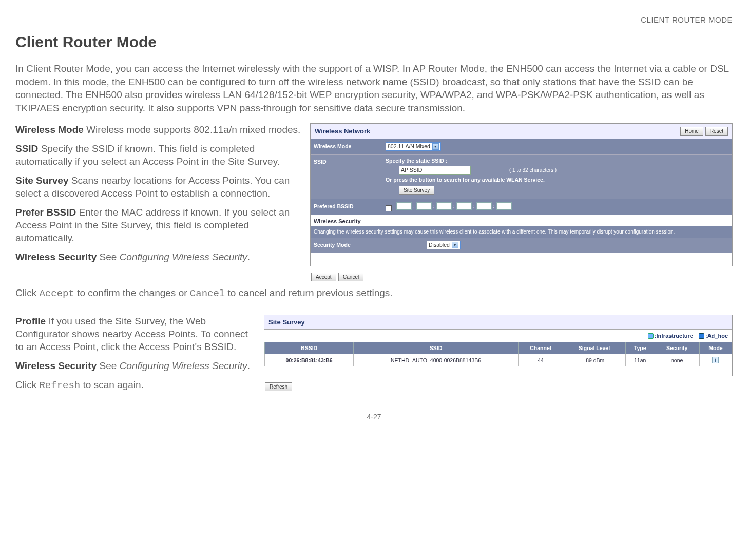 This screenshot has width=748, height=560. Describe the element at coordinates (207, 294) in the screenshot. I see `cancel-code: Cancel` at that location.